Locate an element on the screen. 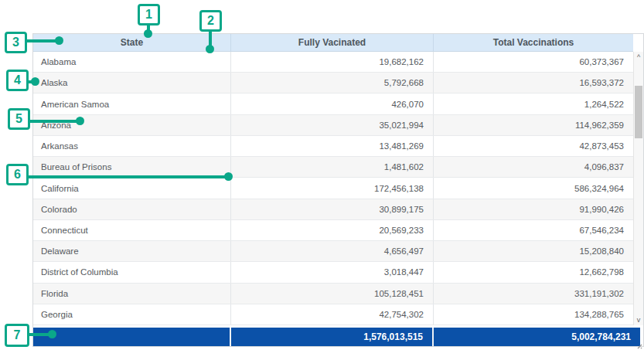 The width and height of the screenshot is (644, 350). summary-total-vaccinations-cell: 5,002,784,231 is located at coordinates (537, 337).